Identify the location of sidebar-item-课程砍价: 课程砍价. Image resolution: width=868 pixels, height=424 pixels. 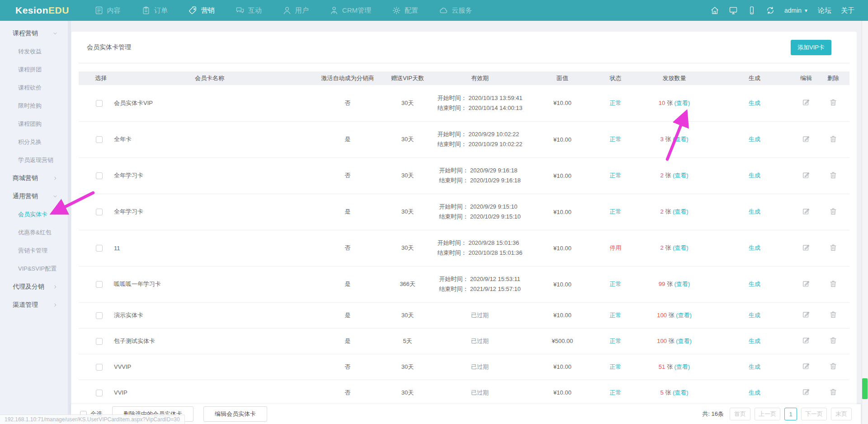
(34, 88).